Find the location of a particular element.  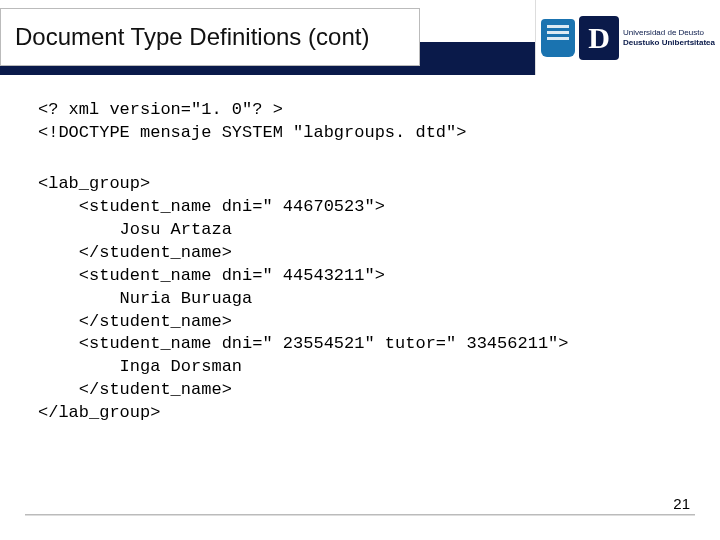

logo-line2: Deustuko Unibertsitatea is located at coordinates (669, 43).